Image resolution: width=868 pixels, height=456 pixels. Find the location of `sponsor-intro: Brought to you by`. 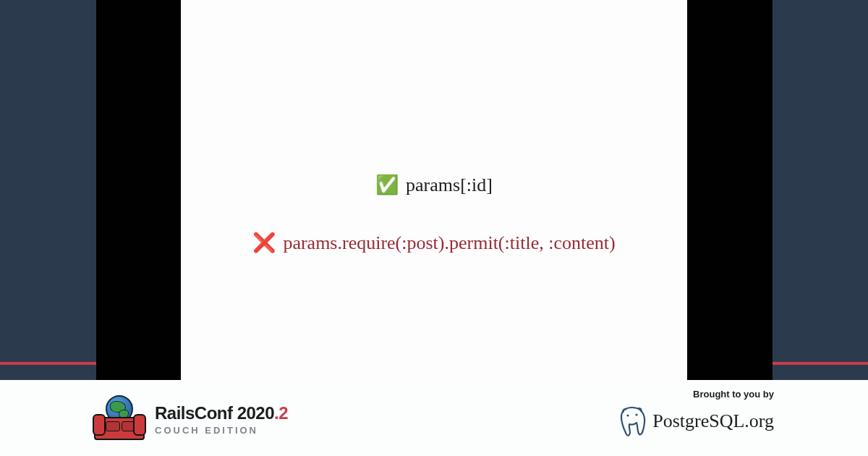

sponsor-intro: Brought to you by is located at coordinates (696, 394).